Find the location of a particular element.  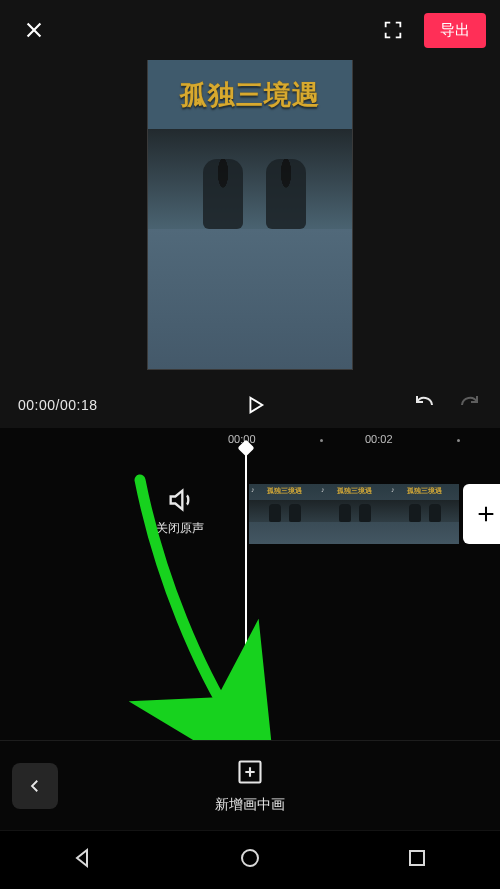

plus-box-icon is located at coordinates (250, 772).